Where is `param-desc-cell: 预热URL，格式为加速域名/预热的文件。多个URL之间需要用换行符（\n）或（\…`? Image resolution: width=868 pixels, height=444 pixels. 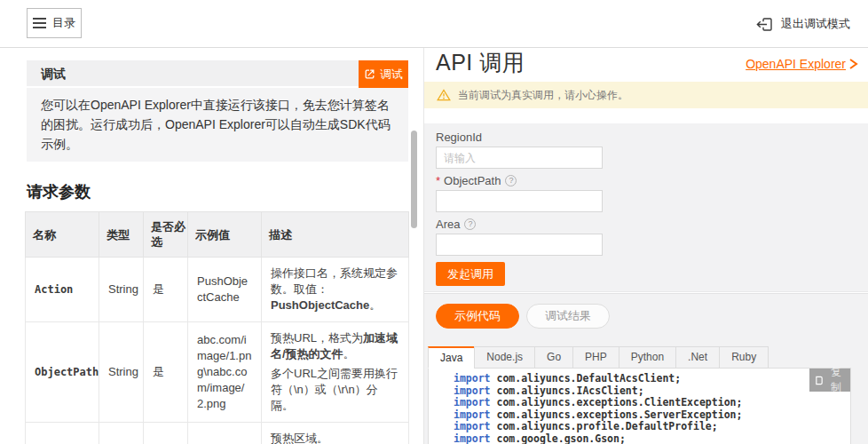
param-desc-cell: 预热URL，格式为加速域名/预热的文件。多个URL之间需要用换行符（\n）或（\… is located at coordinates (335, 373).